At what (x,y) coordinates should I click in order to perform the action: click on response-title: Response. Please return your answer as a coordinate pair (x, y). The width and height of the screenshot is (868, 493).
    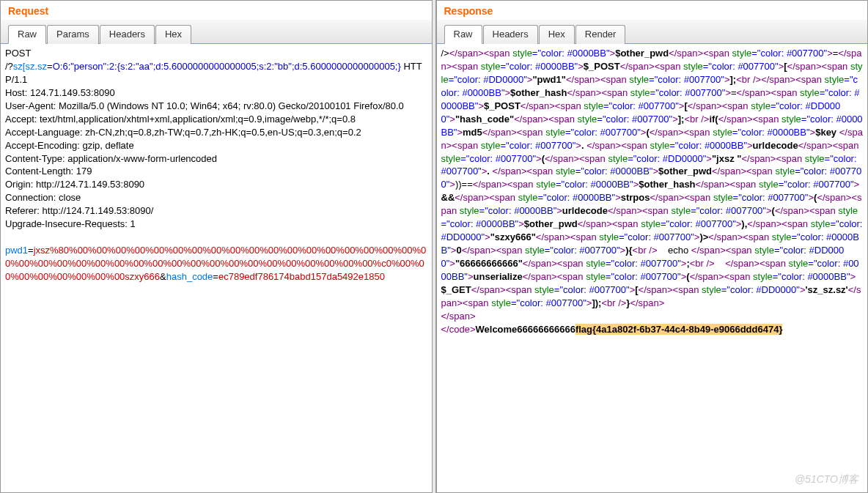
    Looking at the image, I should click on (652, 10).